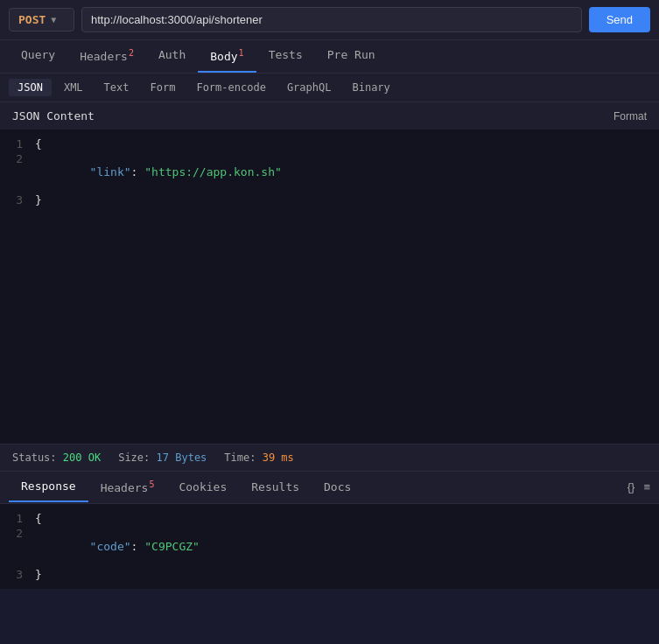 This screenshot has height=644, width=659. I want to click on tab-response: Response, so click(49, 486).